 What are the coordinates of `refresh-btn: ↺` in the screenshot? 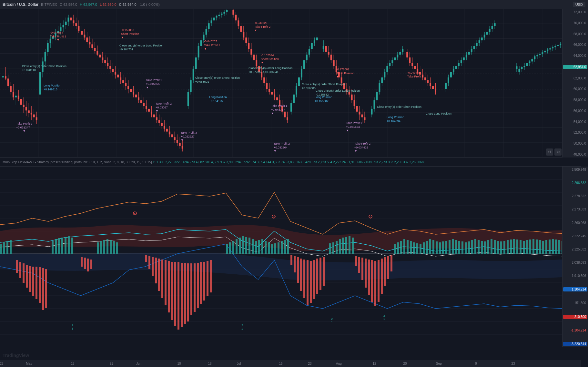 It's located at (550, 152).